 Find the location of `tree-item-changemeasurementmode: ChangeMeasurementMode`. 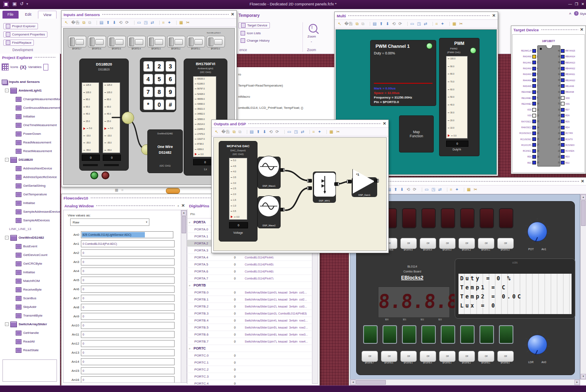

tree-item-changemeasurementmode: ChangeMeasurementMode is located at coordinates (31, 99).